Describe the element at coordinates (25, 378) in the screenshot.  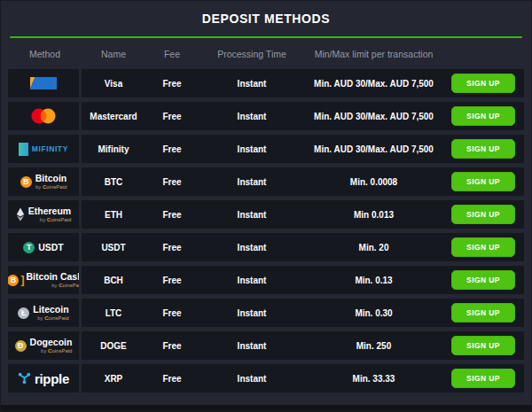
I see `ripple-triskelion-icon` at that location.